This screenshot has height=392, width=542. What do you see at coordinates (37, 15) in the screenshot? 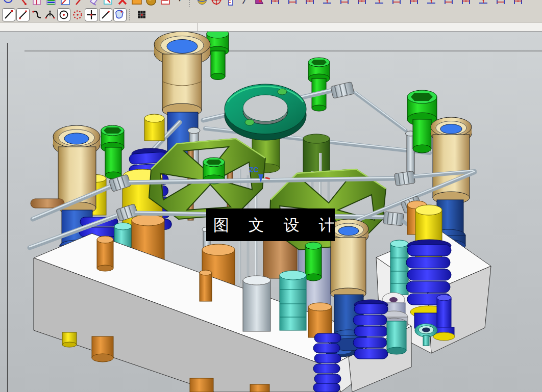
I see `arc-tool-icon` at bounding box center [37, 15].